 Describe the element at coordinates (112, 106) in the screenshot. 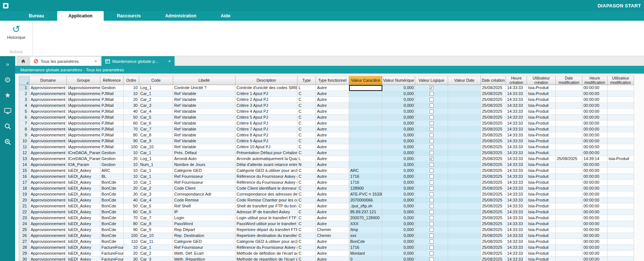

I see `cell-reference: PJMail` at that location.